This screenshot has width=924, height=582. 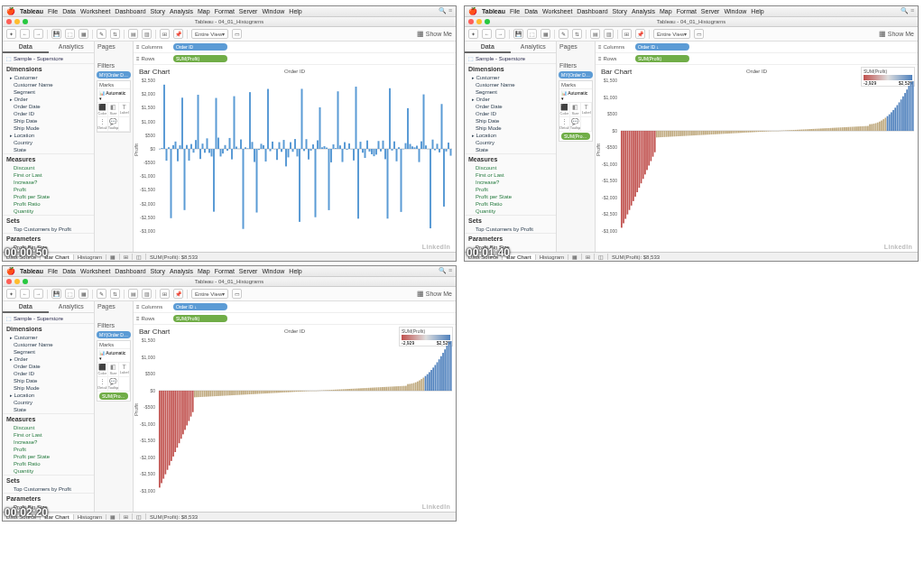 I want to click on meas-first-or-last: First or Last, so click(x=511, y=175).